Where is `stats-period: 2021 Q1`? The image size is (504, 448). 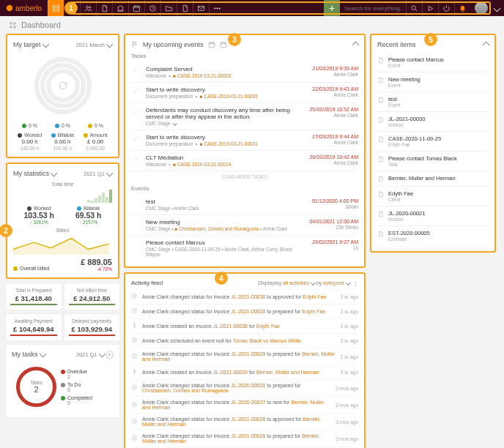 stats-period: 2021 Q1 is located at coordinates (98, 174).